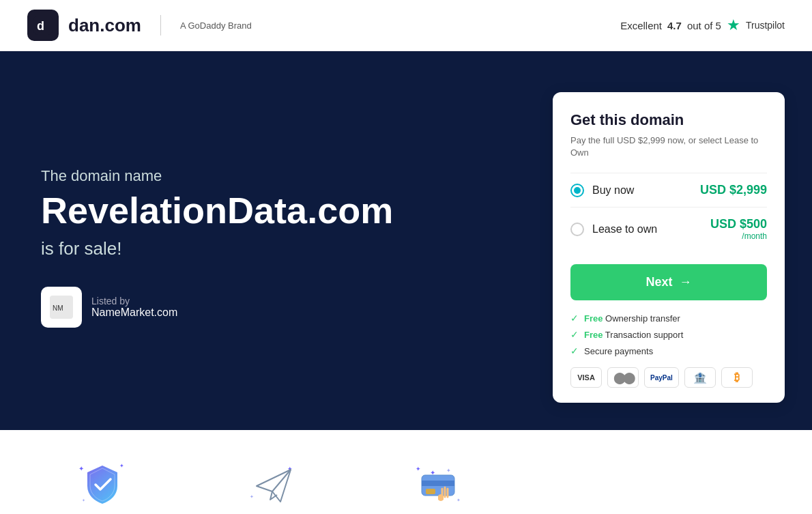 The height and width of the screenshot is (514, 812). Describe the element at coordinates (704, 26) in the screenshot. I see `trustpilot-out-of: out of 5` at that location.